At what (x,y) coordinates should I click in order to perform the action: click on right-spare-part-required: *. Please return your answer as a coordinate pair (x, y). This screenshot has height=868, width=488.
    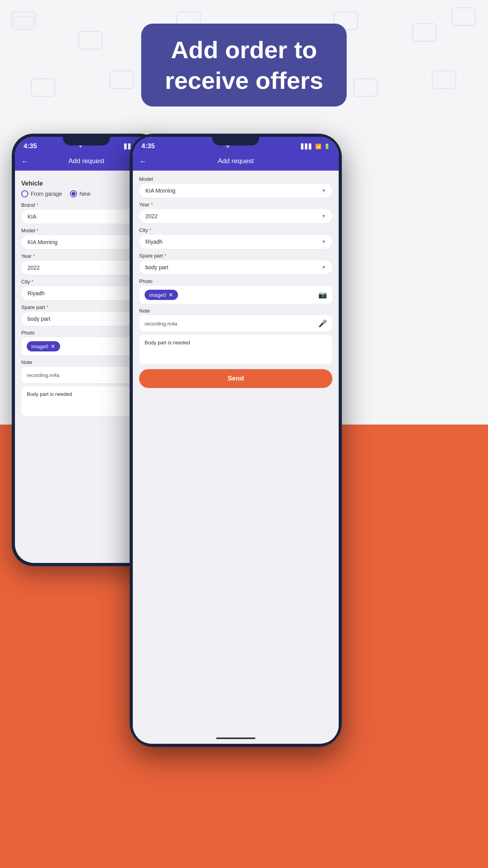
    Looking at the image, I should click on (165, 256).